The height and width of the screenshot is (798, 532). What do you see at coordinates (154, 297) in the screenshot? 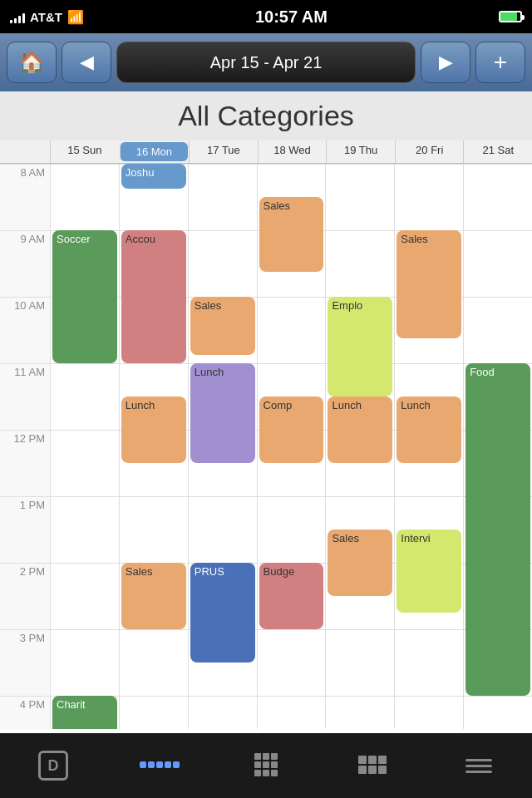
I see `event-e2: Accou` at bounding box center [154, 297].